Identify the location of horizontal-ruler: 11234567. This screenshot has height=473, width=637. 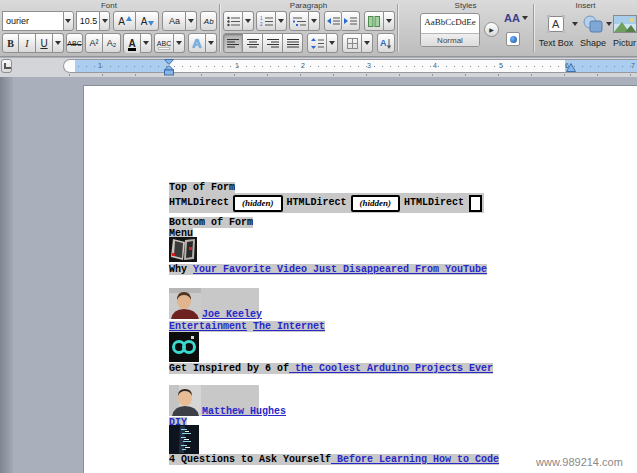
(350, 66).